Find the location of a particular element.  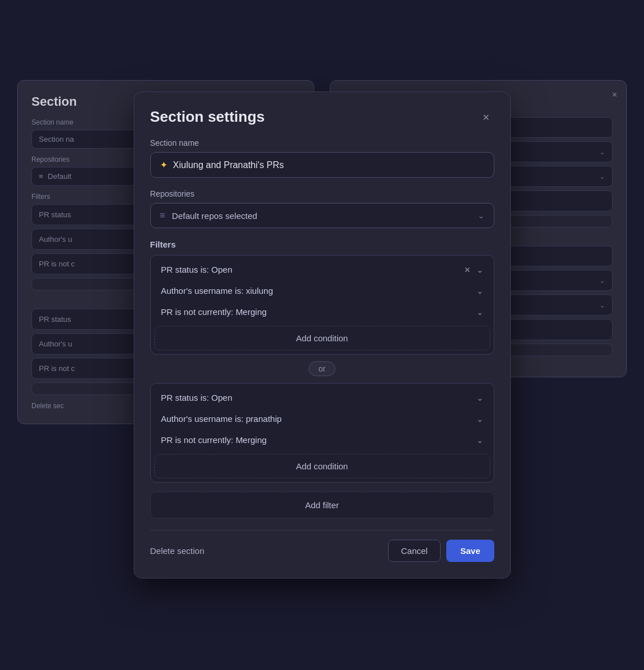

filter-4-actions: ⌄ is located at coordinates (480, 398).